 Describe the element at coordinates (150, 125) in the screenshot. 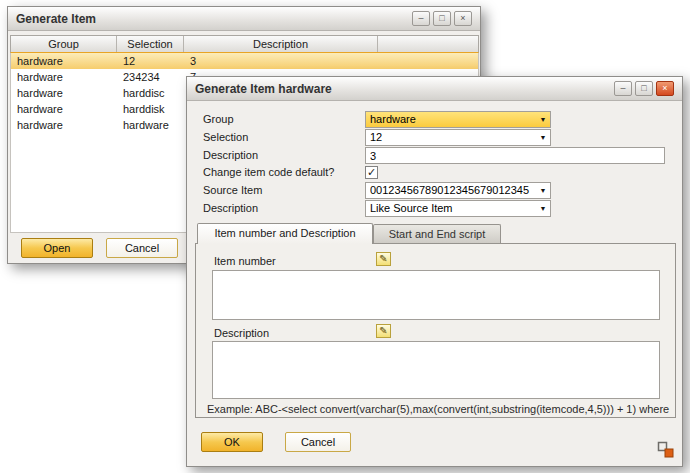

I see `cell-selection: hardware` at that location.